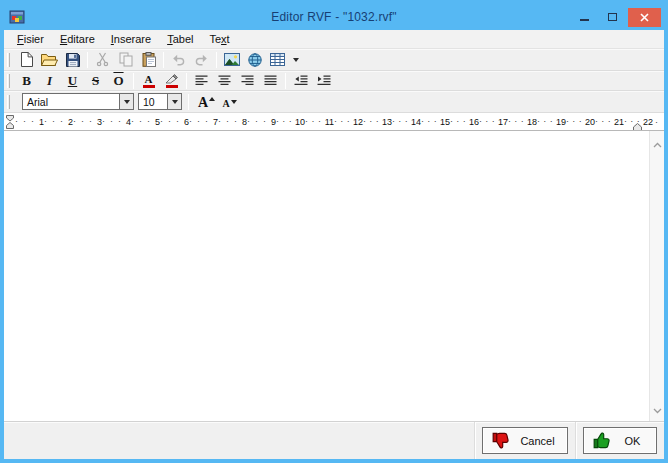 This screenshot has height=463, width=668. Describe the element at coordinates (334, 40) in the screenshot. I see `menu-bar: FisierEditareInserareTabelText` at that location.